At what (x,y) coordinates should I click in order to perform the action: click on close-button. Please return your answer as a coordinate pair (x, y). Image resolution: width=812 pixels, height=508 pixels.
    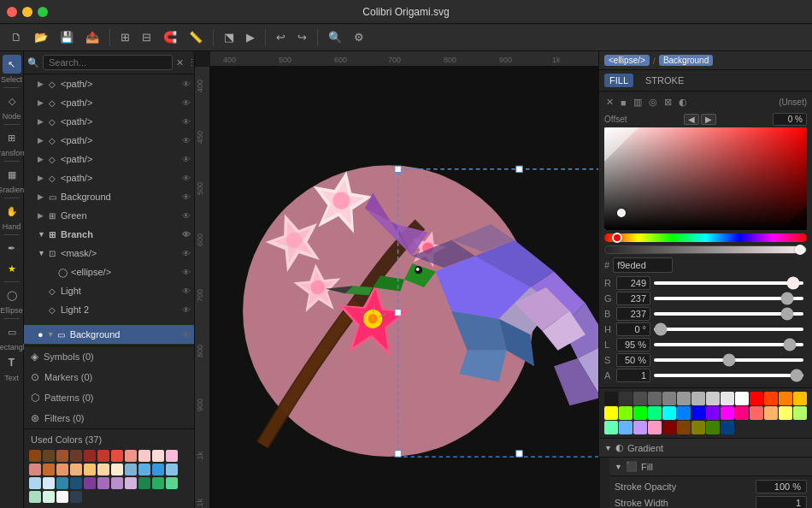
    Looking at the image, I should click on (12, 12).